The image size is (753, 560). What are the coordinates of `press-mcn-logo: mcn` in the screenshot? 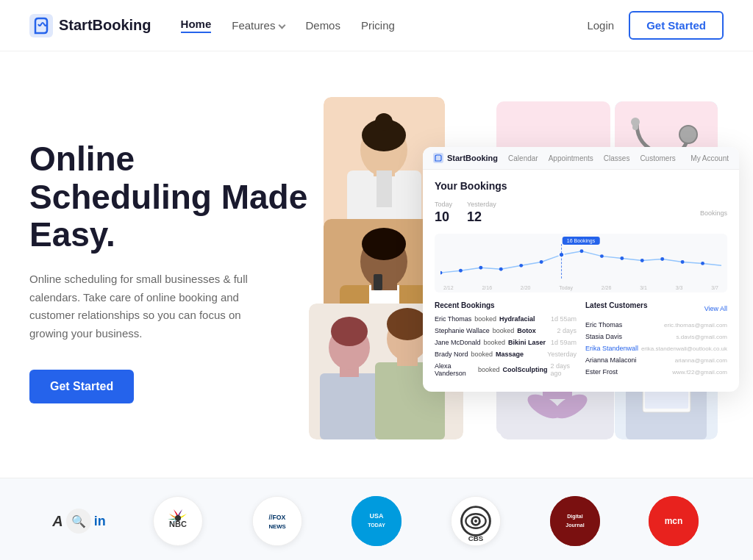 It's located at (674, 521).